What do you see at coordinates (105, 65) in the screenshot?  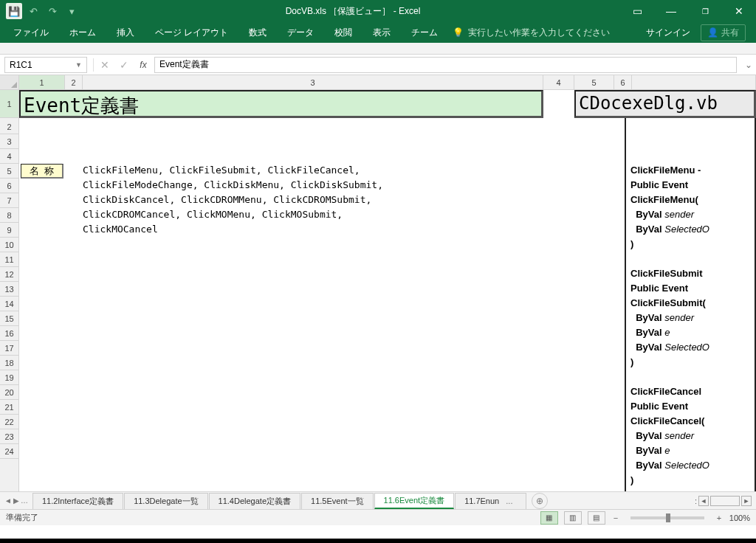 I see `cancel-icon: ✕` at bounding box center [105, 65].